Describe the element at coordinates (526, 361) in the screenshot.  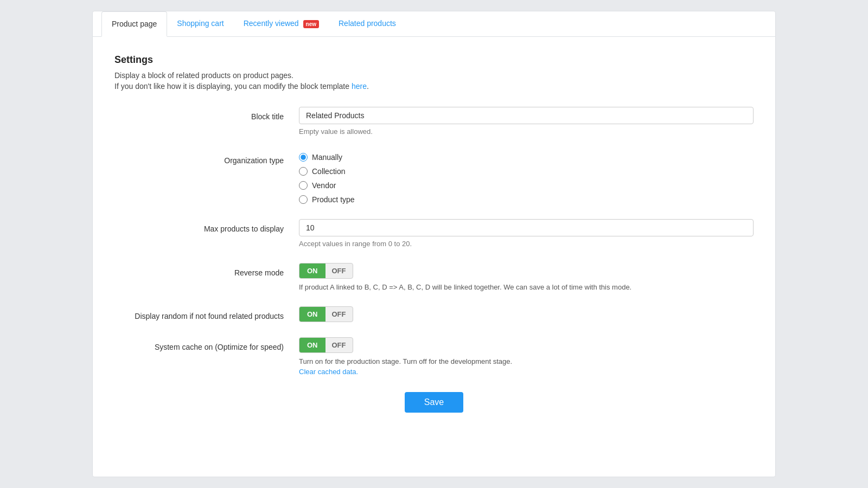
I see `system-cache-hint: Turn on for the production stage. Turn o…` at that location.